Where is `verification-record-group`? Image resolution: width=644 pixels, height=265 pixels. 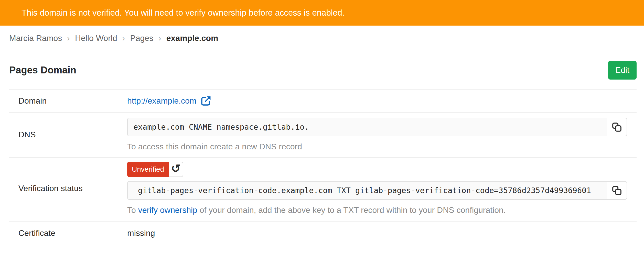
verification-record-group is located at coordinates (377, 190).